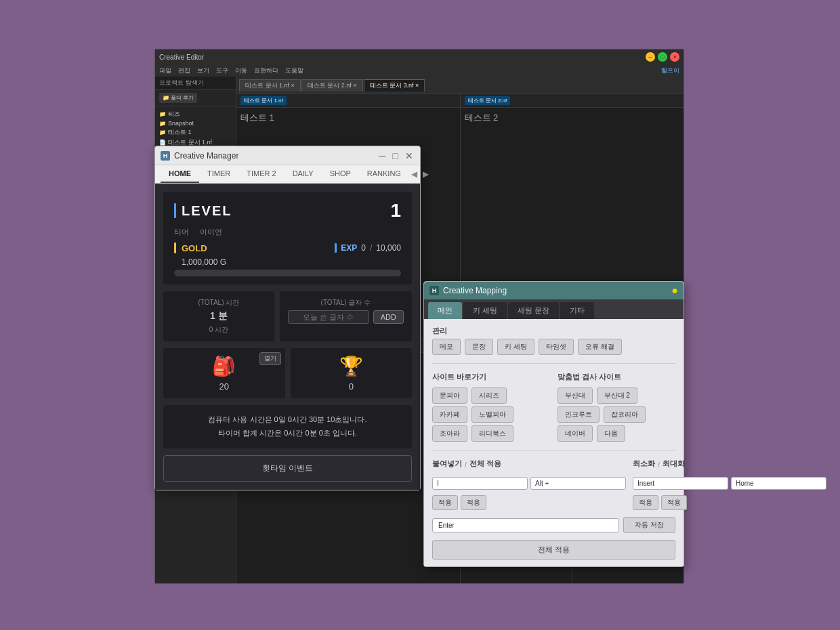 This screenshot has width=840, height=630. What do you see at coordinates (488, 100) in the screenshot?
I see `pane-tab-2: 테스트 문서 2.nf` at bounding box center [488, 100].